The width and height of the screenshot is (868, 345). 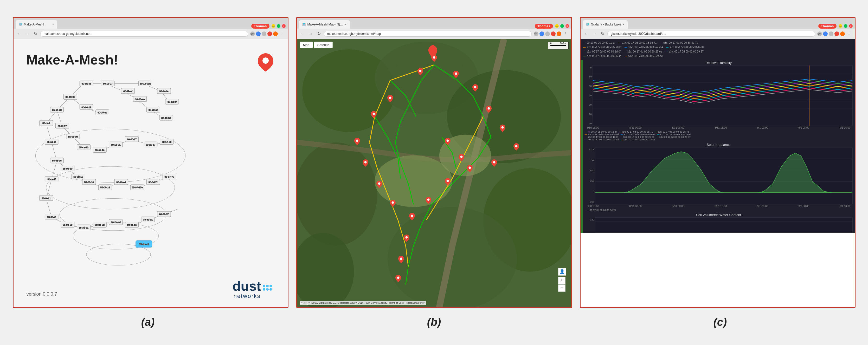 What do you see at coordinates (565, 34) in the screenshot?
I see `menu-btn-b: ⋮` at bounding box center [565, 34].